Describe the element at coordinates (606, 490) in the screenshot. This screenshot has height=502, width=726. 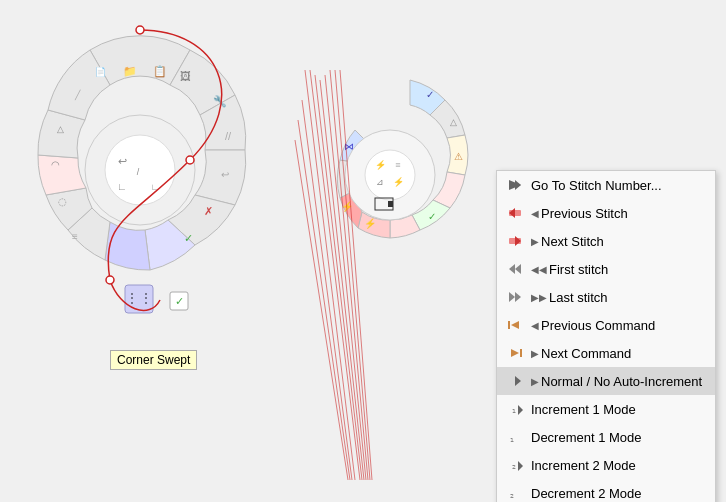
I see `menu-item-dec2: ₂ Decrement 2 Mode` at that location.